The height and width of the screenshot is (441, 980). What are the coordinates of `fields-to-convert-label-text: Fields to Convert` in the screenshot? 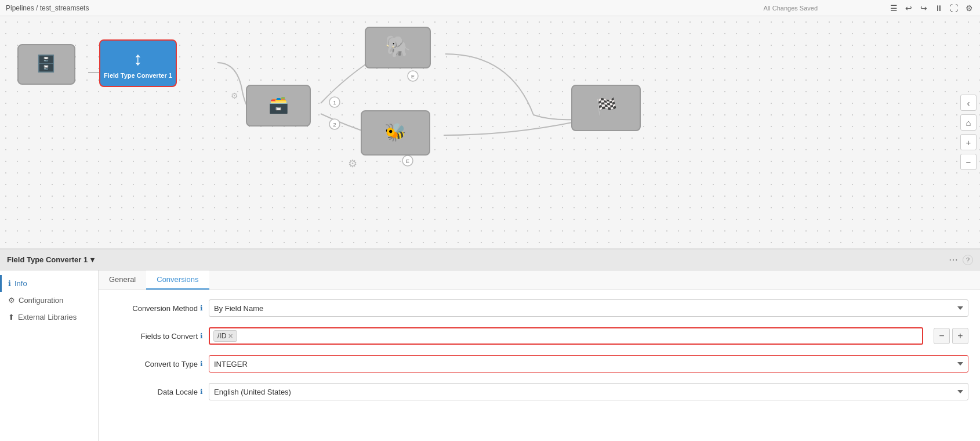 It's located at (169, 337).